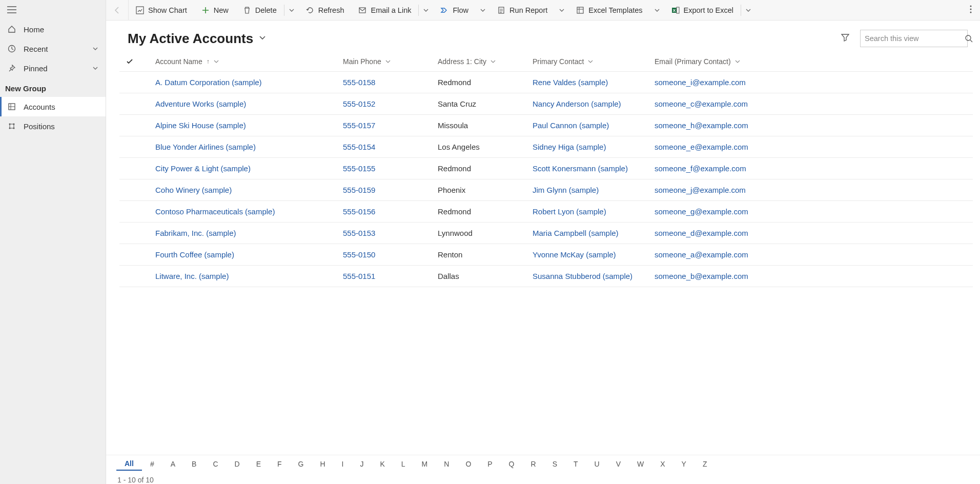 Image resolution: width=980 pixels, height=484 pixels. I want to click on alpha-filter-f: F, so click(280, 464).